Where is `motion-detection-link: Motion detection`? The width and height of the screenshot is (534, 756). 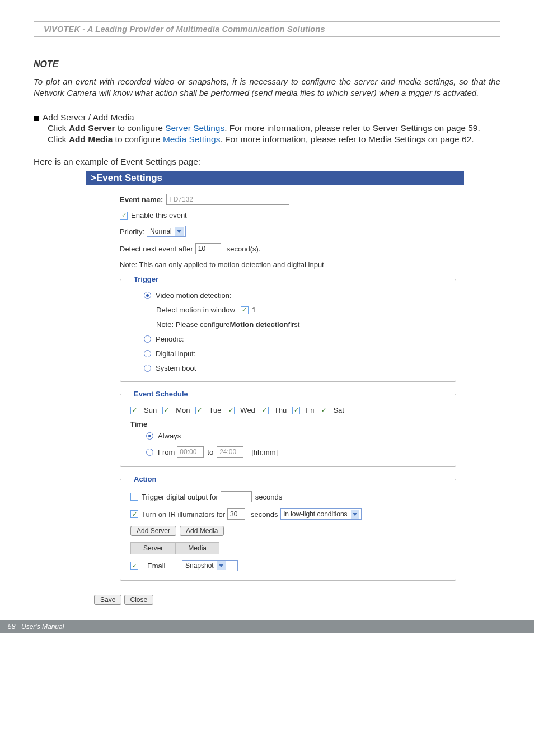
motion-detection-link: Motion detection is located at coordinates (259, 325).